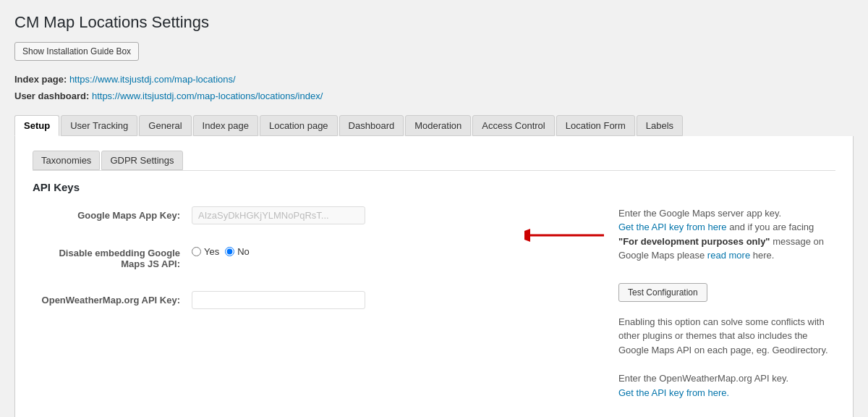 This screenshot has width=868, height=417. What do you see at coordinates (660, 126) in the screenshot?
I see `tab-labels: Labels` at bounding box center [660, 126].